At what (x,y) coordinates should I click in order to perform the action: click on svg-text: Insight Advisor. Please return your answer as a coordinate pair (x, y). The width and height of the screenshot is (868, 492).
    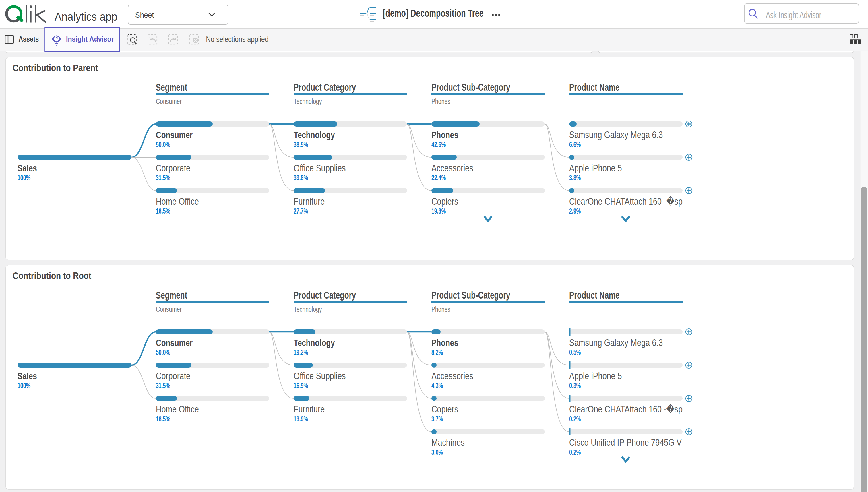
    Looking at the image, I should click on (90, 39).